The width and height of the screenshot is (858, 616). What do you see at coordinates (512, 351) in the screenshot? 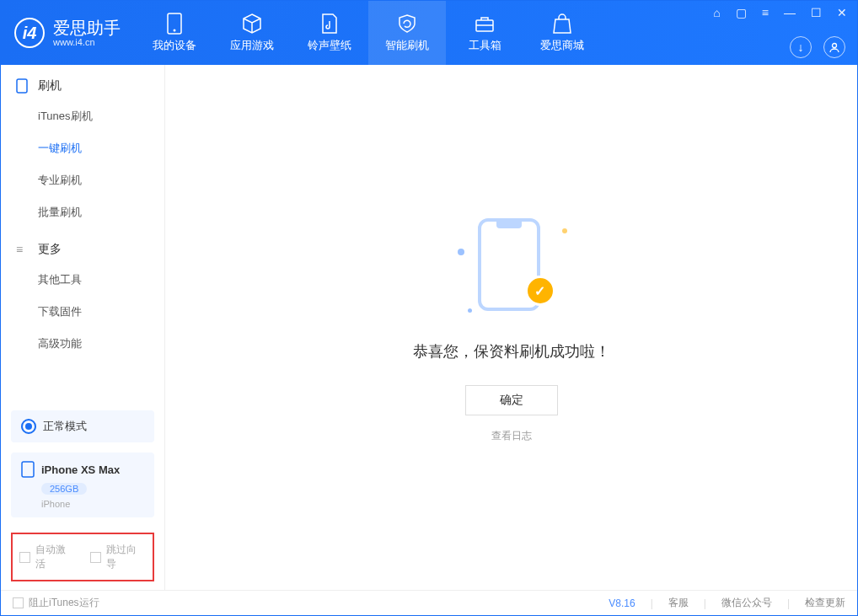
I see `success-message: 恭喜您，保资料刷机成功啦！` at bounding box center [512, 351].